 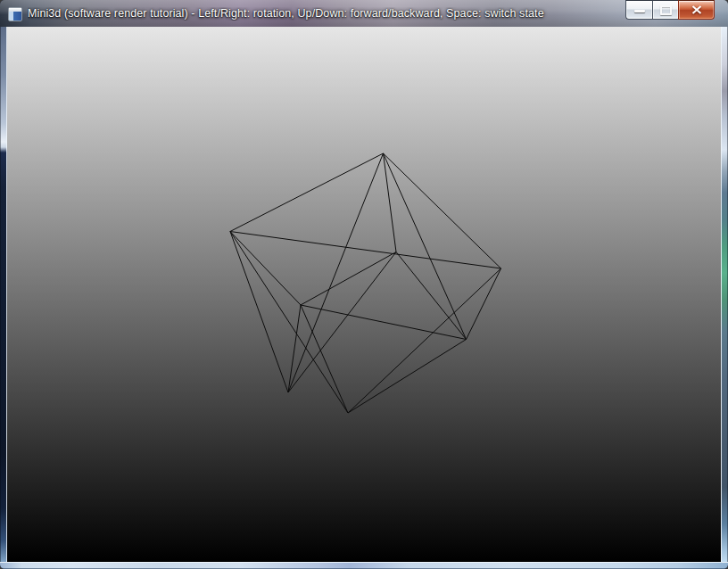 I want to click on titlebar: Mini3d (software render tutorial) - Left…, so click(x=364, y=13).